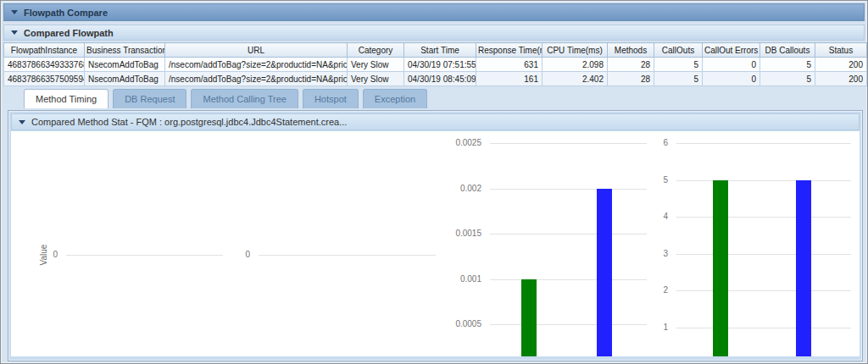 The height and width of the screenshot is (364, 868). Describe the element at coordinates (463, 188) in the screenshot. I see `y-tick-label: 0.002` at that location.